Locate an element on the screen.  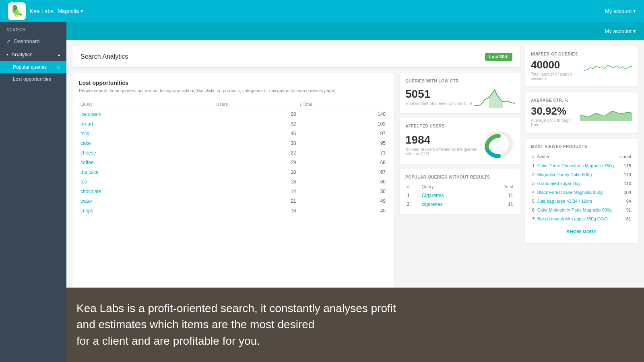
avg-ctr-chart is located at coordinates (606, 113).